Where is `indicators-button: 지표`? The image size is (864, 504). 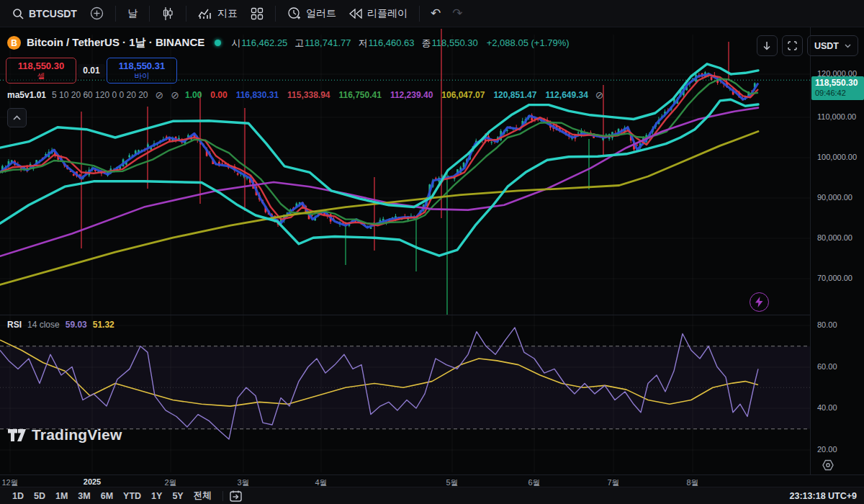
indicators-button: 지표 is located at coordinates (217, 14).